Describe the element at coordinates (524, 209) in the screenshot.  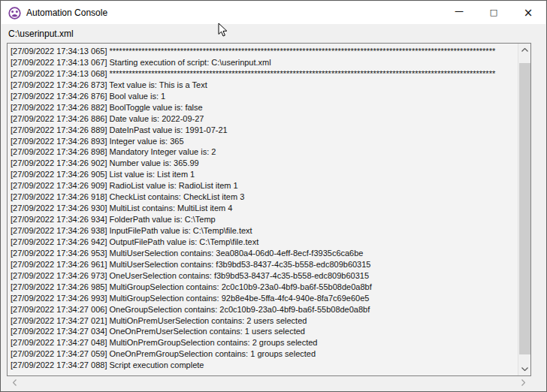
I see `vertical-scrollbar-thumb` at that location.